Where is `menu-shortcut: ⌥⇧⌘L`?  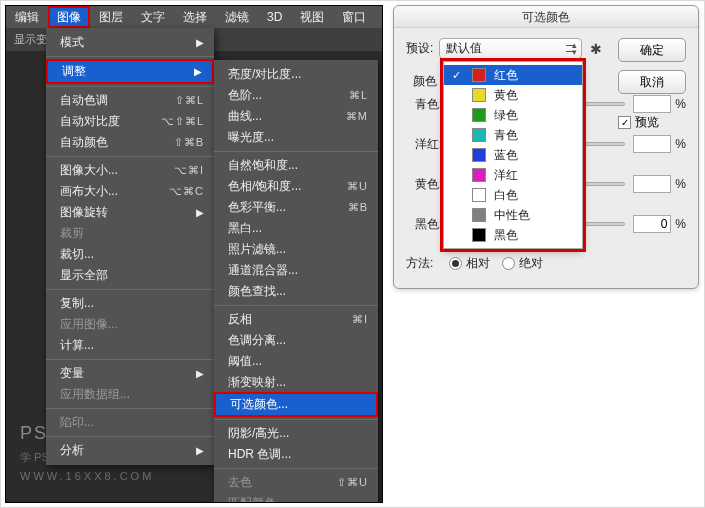
menu-shortcut: ⌥⇧⌘L is located at coordinates (182, 122).